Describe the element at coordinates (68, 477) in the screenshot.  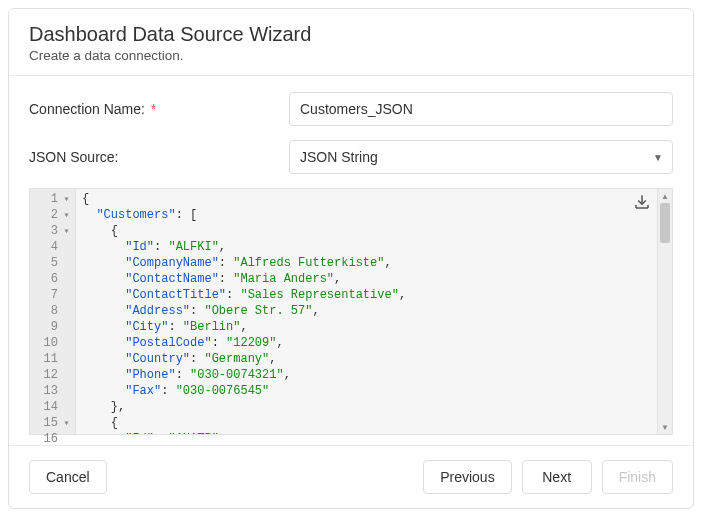
I see `cancel-button: Cancel` at that location.